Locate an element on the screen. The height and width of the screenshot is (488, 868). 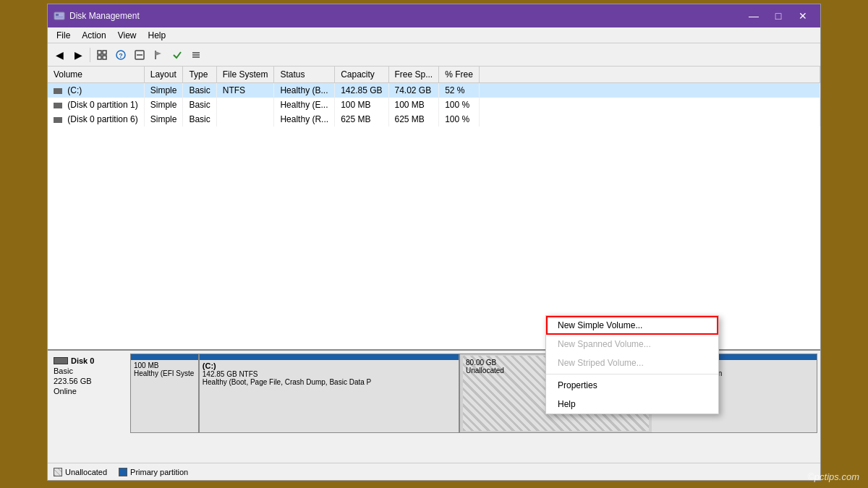
partition-efi-size: 100 MB is located at coordinates (165, 366).